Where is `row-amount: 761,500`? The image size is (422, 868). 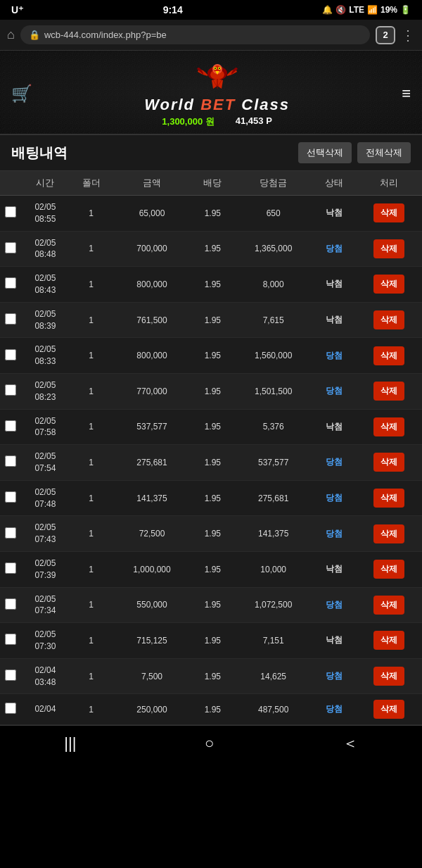 row-amount: 761,500 is located at coordinates (152, 320).